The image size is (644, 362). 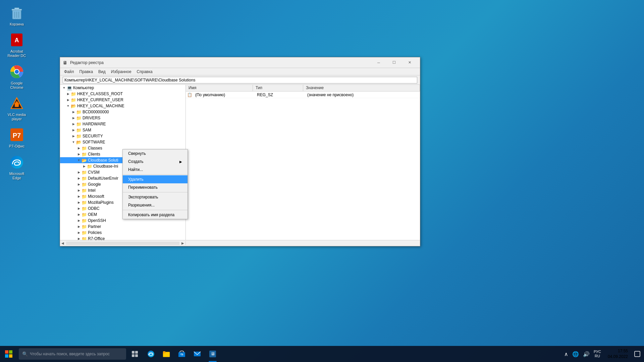 I want to click on tree-item-security: ▶ 📁 SECURITY, so click(x=123, y=136).